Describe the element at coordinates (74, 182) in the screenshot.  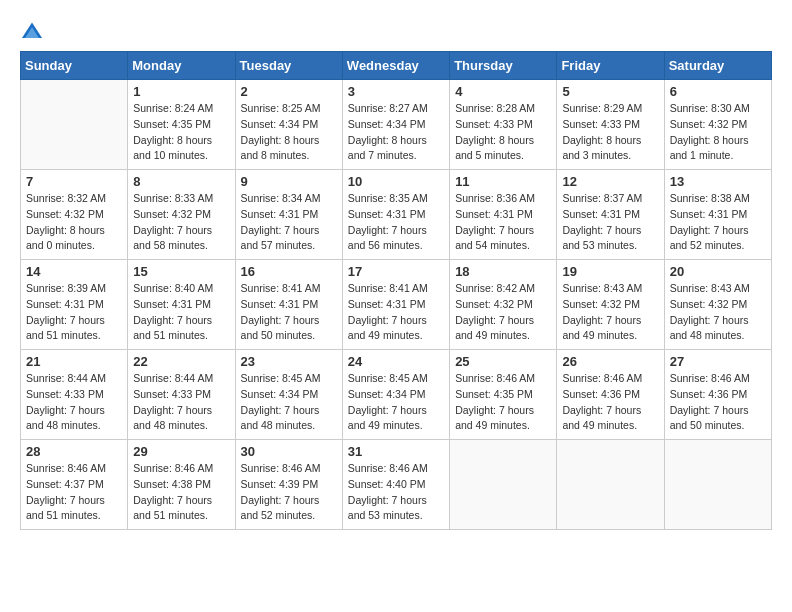
I see `day-number: 7` at that location.